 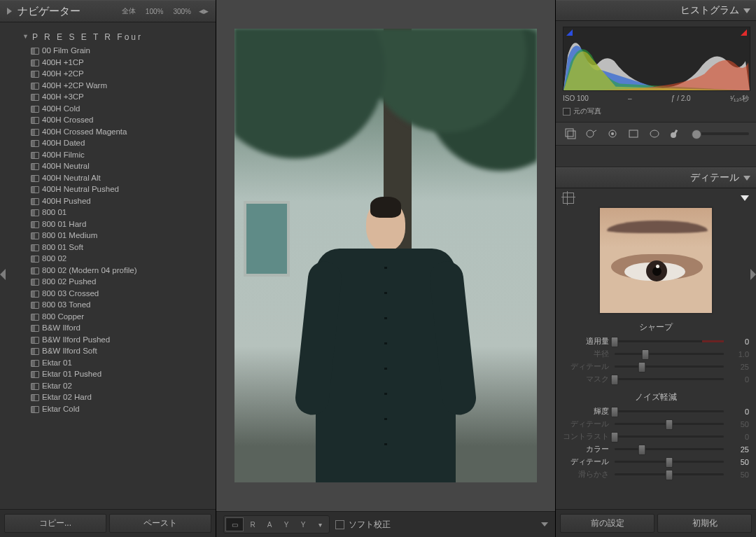 What do you see at coordinates (108, 224) in the screenshot?
I see `preset-item: 800 01 Hard` at bounding box center [108, 224].